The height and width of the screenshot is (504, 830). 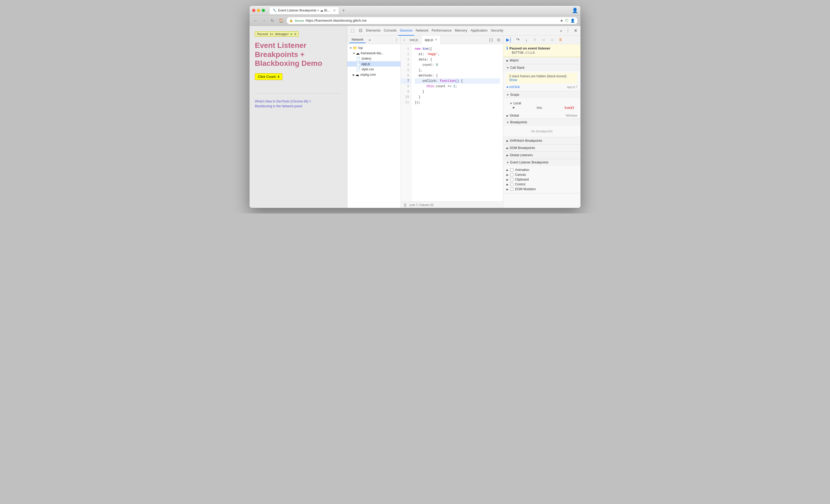 I want to click on tree-item-stylecss: 📄 style.css, so click(x=374, y=69).